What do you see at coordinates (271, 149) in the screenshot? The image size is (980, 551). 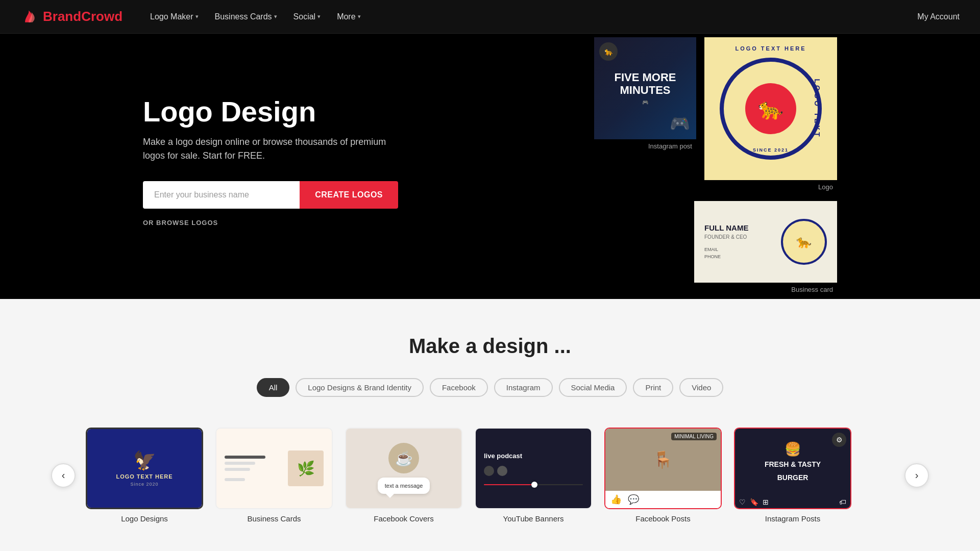 I see `hero-subtitle: Make a logo design online or browse thou…` at bounding box center [271, 149].